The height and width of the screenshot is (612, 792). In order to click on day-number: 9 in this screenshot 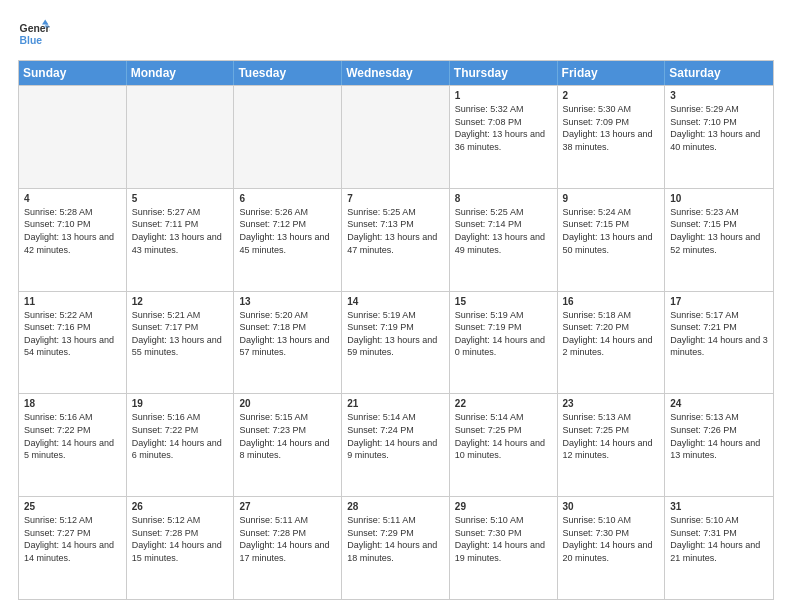, I will do `click(612, 198)`.